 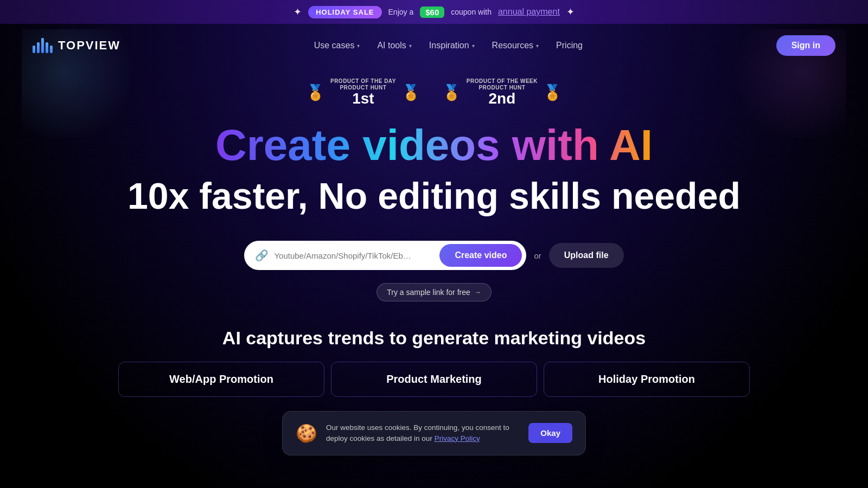 What do you see at coordinates (434, 380) in the screenshot?
I see `promo-cards: Web/App Promotion Product Marketing Holi…` at bounding box center [434, 380].